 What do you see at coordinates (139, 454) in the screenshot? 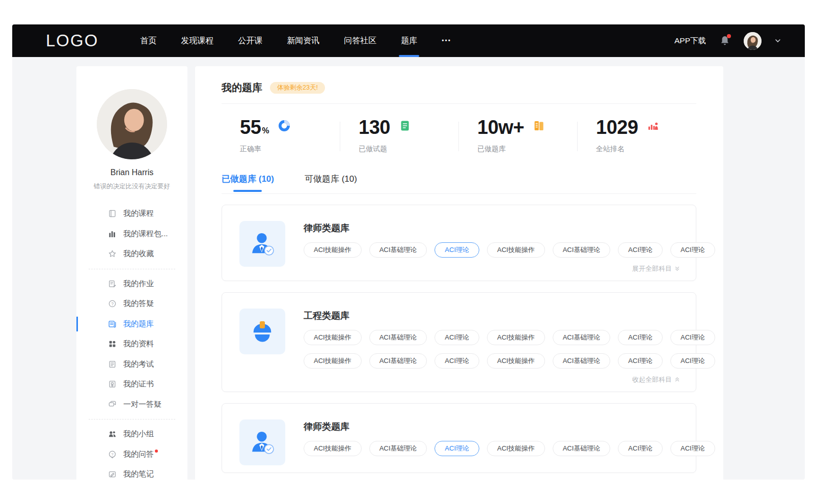
I see `sidebar-item-label: 我的问答` at bounding box center [139, 454].